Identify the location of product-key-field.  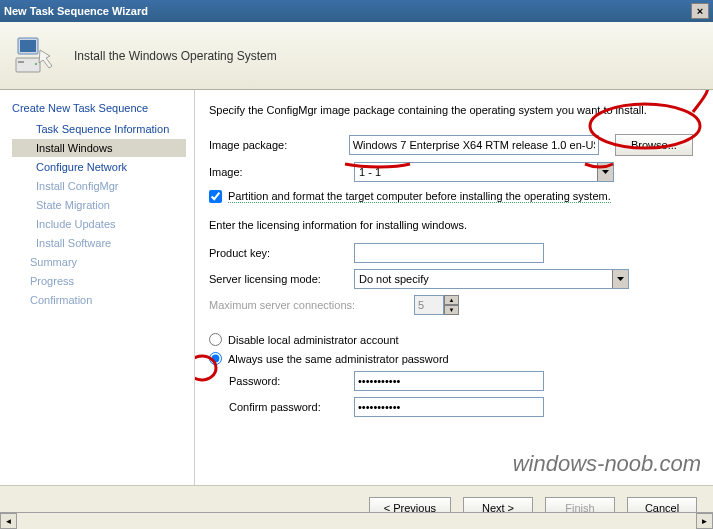
(449, 253).